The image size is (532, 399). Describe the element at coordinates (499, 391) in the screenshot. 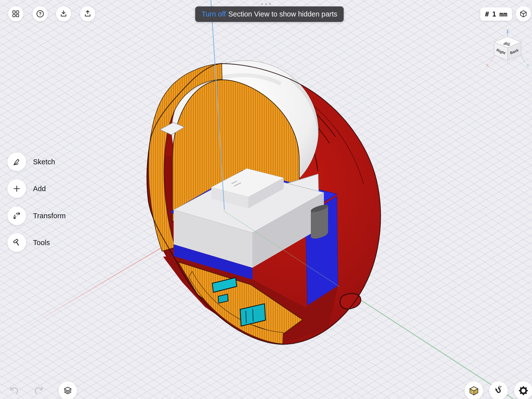

I see `magnet-icon` at that location.